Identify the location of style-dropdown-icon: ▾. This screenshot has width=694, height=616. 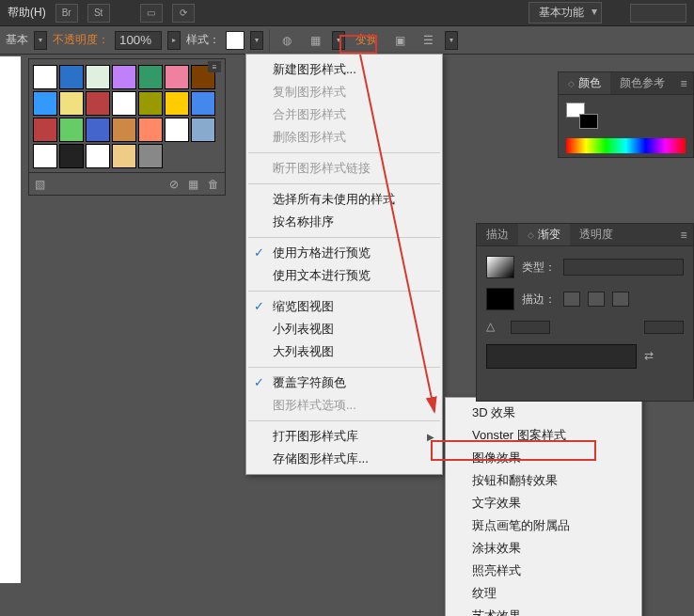
(257, 40).